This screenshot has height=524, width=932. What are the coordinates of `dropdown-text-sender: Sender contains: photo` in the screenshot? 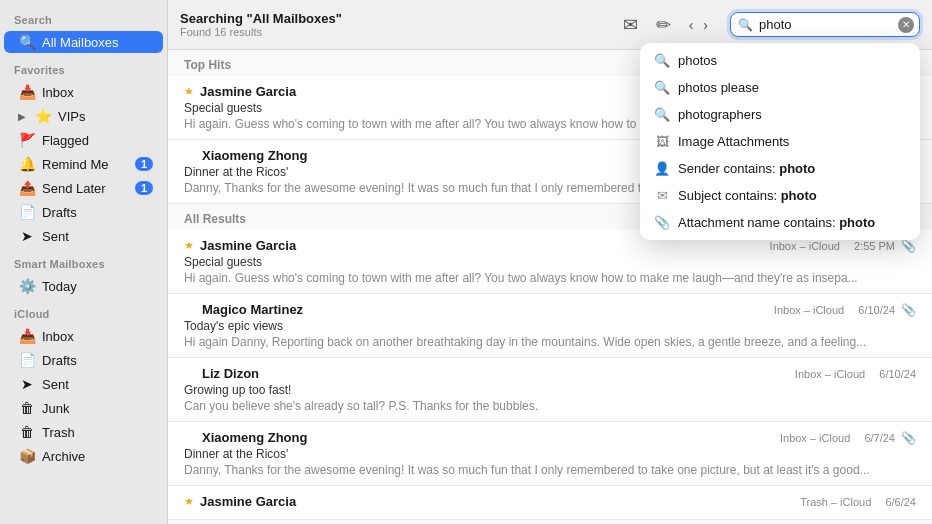 It's located at (792, 168).